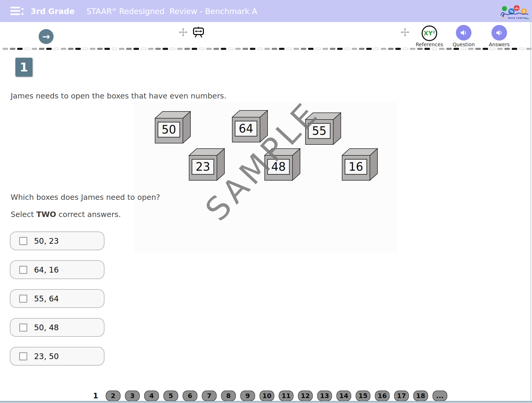  Describe the element at coordinates (171, 396) in the screenshot. I see `page-pill-5: 5` at that location.